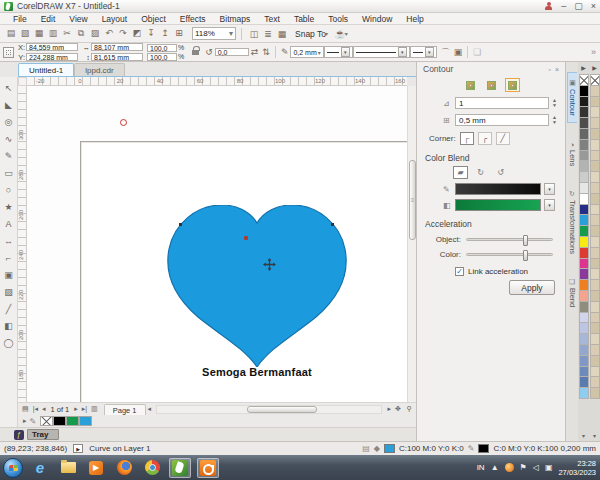 The width and height of the screenshot is (600, 480). I want to click on horizontal-scrollbar-thumb, so click(282, 410).